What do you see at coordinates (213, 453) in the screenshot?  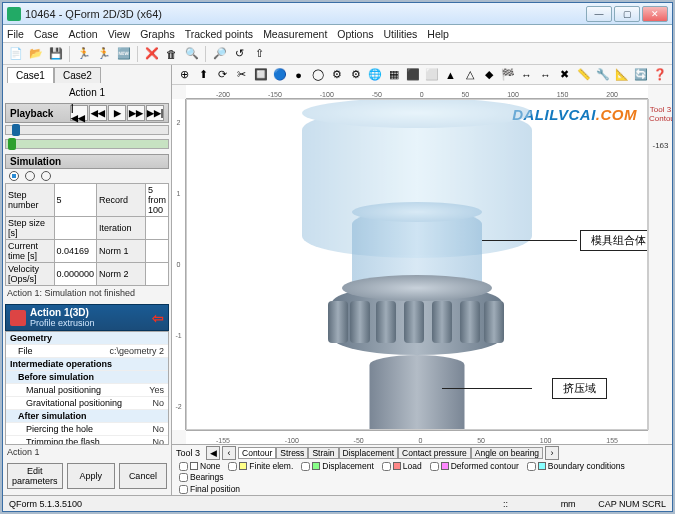 I see `result-nav-first: ◀` at bounding box center [213, 453].